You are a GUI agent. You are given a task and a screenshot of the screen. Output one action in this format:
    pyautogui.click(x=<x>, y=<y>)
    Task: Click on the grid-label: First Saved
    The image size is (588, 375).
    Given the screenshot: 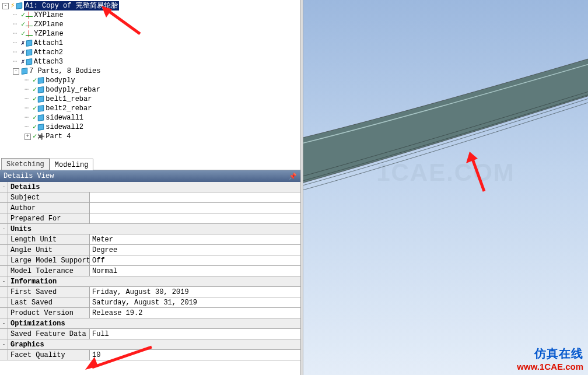 What is the action you would take?
    pyautogui.click(x=49, y=292)
    